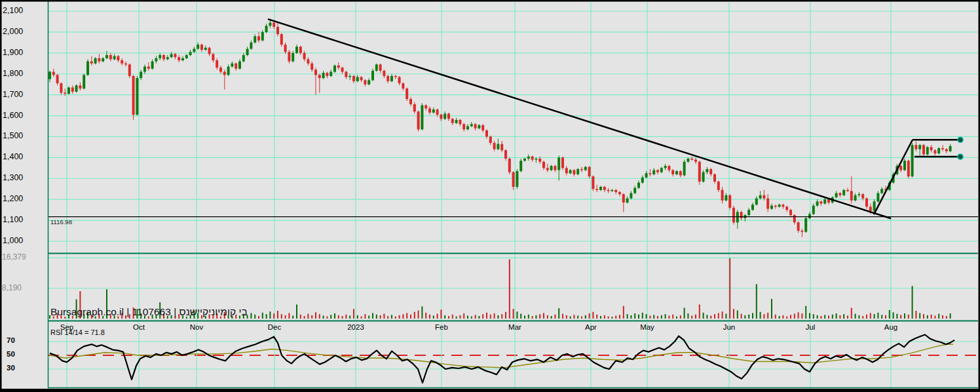  What do you see at coordinates (274, 328) in the screenshot?
I see `month-label: Dec` at bounding box center [274, 328].